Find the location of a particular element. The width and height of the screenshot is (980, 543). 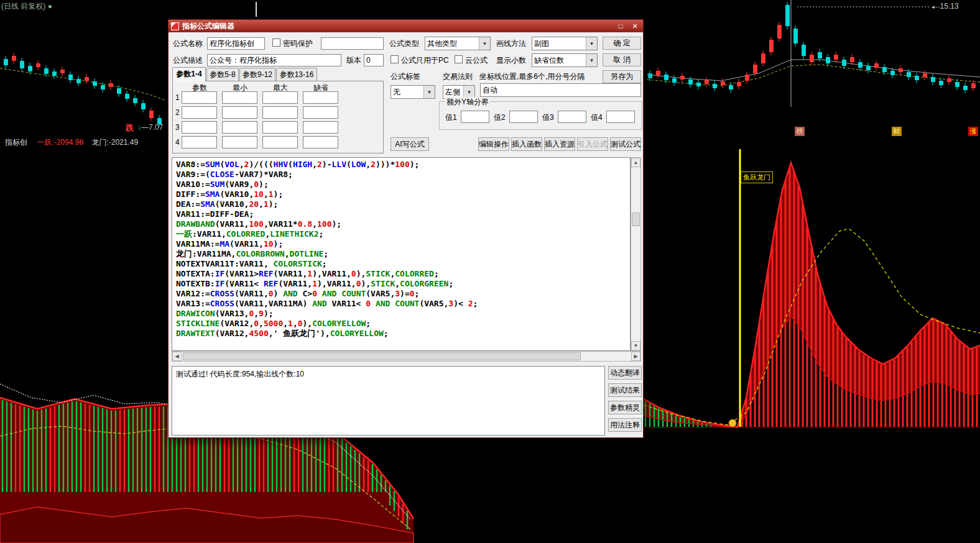

axis-position-label: 坐标线位置,最多6个,用分号分隔 is located at coordinates (532, 76).